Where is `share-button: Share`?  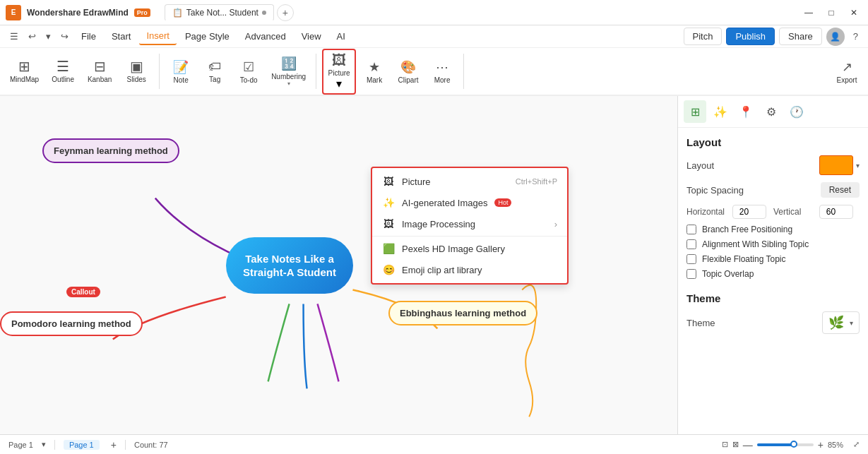 share-button: Share is located at coordinates (801, 37).